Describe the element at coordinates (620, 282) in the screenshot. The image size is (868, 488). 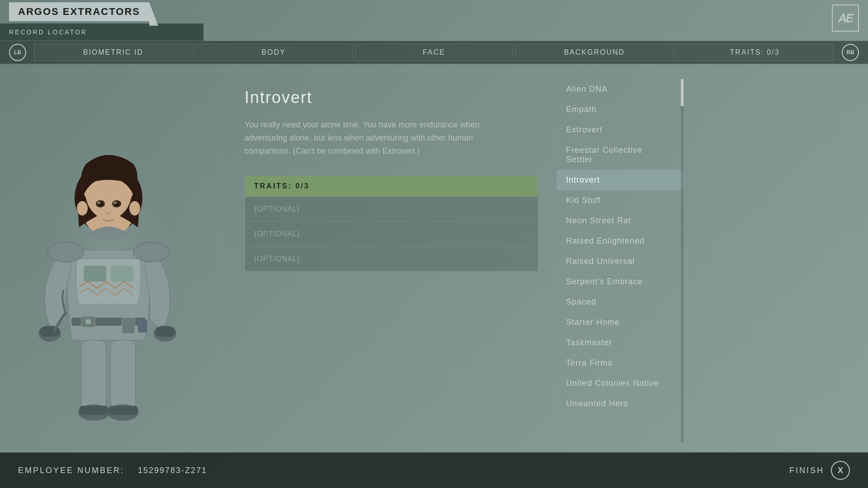
I see `trait-item-serpents-embrace: Serpent's Embrace` at that location.